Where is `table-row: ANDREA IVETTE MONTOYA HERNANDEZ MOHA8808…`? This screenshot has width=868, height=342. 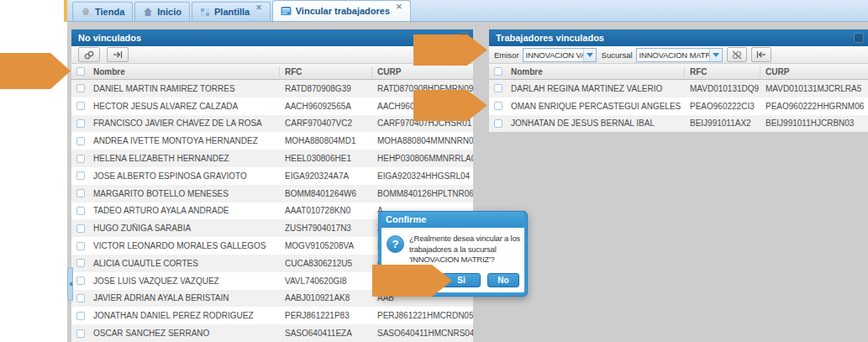
table-row: ANDREA IVETTE MONTOYA HERNANDEZ MOHA8808… is located at coordinates (272, 141).